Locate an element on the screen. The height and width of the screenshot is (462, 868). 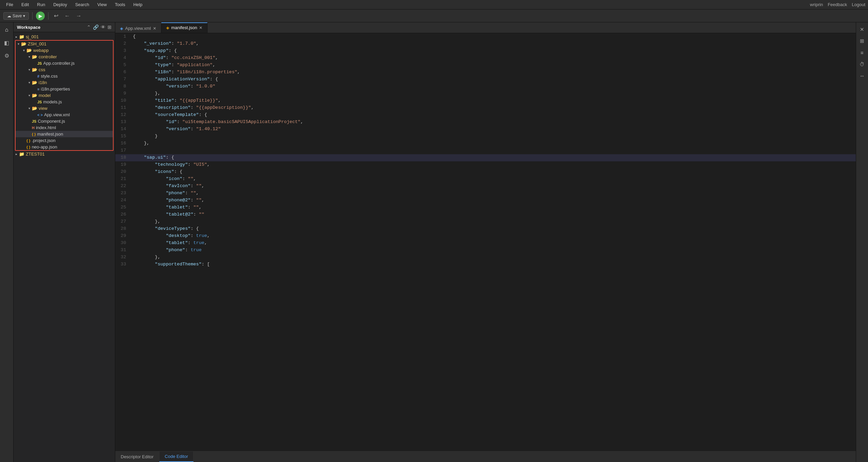
line-content-22: "favIcon": "", is located at coordinates (494, 186).